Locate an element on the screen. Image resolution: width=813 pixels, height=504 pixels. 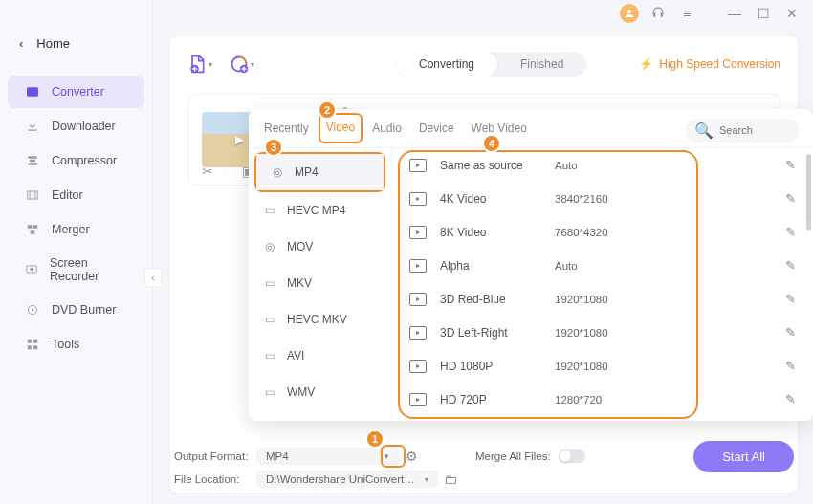
sidebar-item-label: Compressor is located at coordinates (84, 161).